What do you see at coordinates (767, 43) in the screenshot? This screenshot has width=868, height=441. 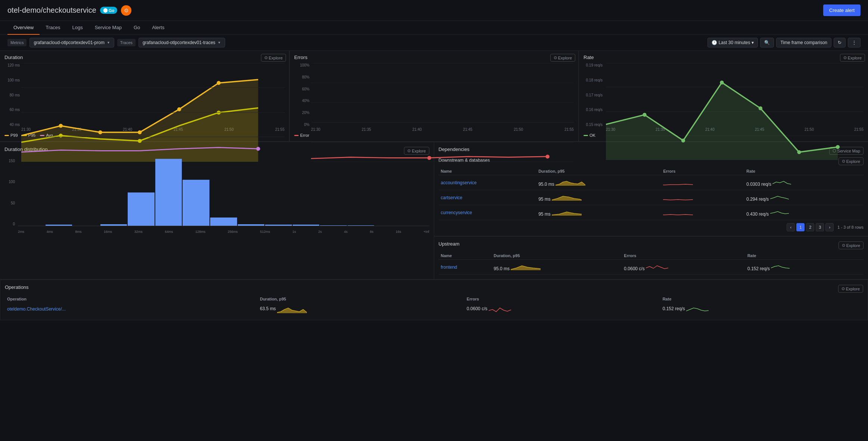 I see `zoom-icon: 🔍` at bounding box center [767, 43].